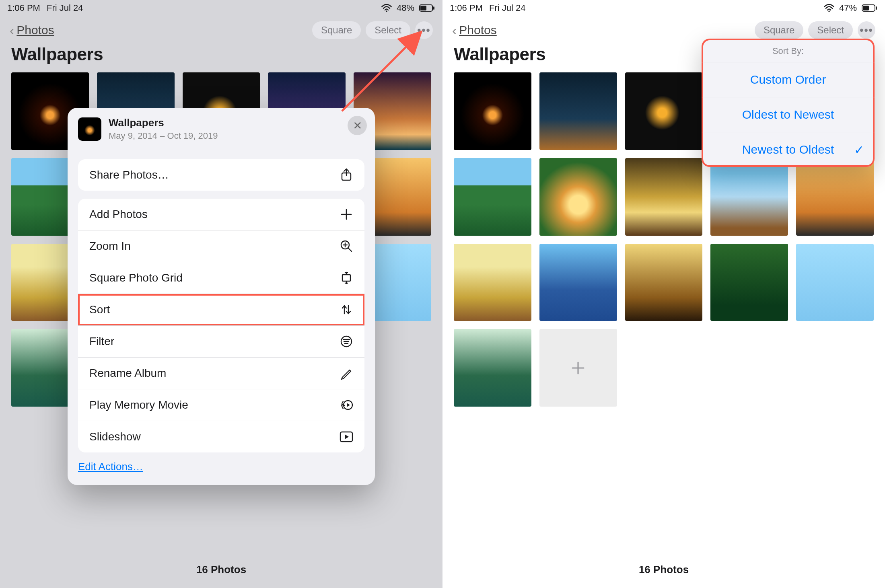 Image resolution: width=885 pixels, height=588 pixels. What do you see at coordinates (221, 175) in the screenshot?
I see `share-photos-row: Share Photos…` at bounding box center [221, 175].